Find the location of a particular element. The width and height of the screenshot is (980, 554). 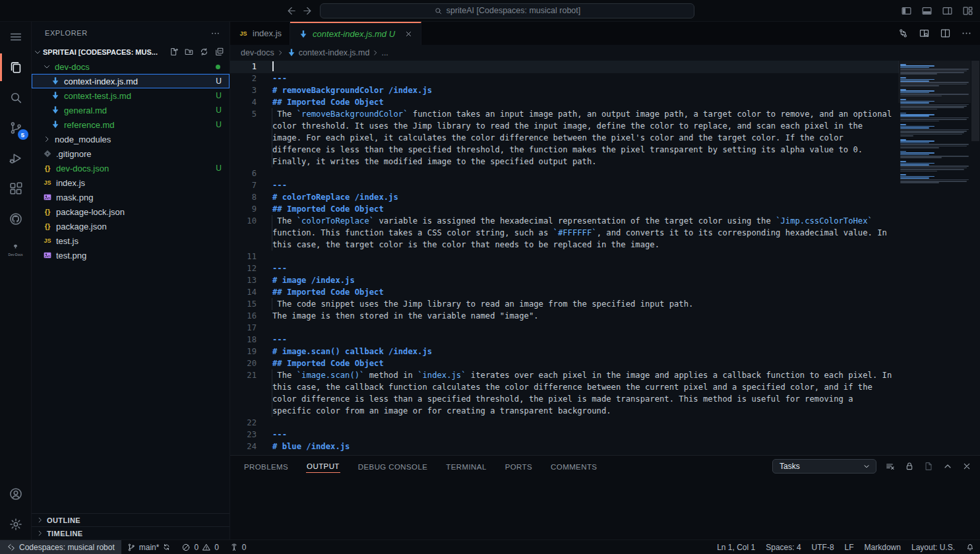

panel-tab-ports: PORTS is located at coordinates (518, 467).